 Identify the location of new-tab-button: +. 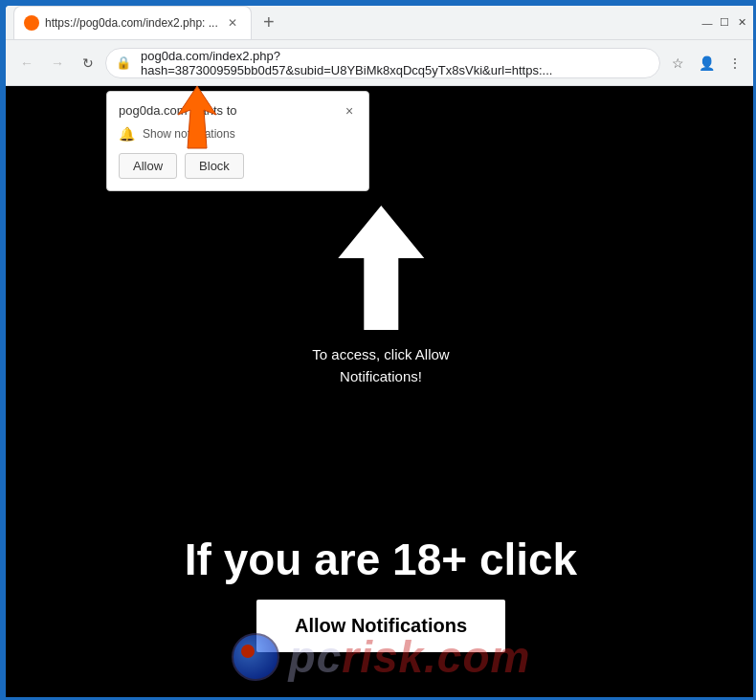
(269, 23).